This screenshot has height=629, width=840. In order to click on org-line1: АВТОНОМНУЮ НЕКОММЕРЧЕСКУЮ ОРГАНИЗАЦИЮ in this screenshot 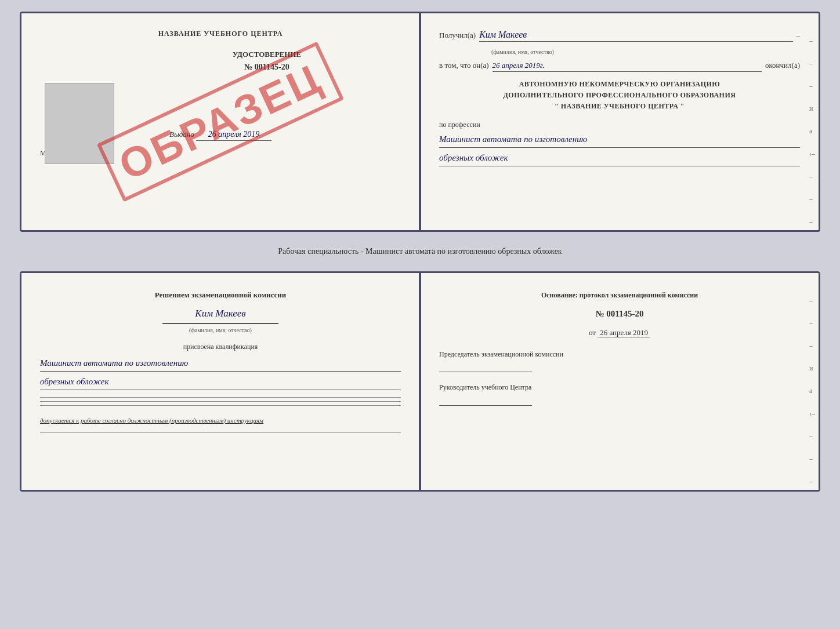, I will do `click(620, 85)`.